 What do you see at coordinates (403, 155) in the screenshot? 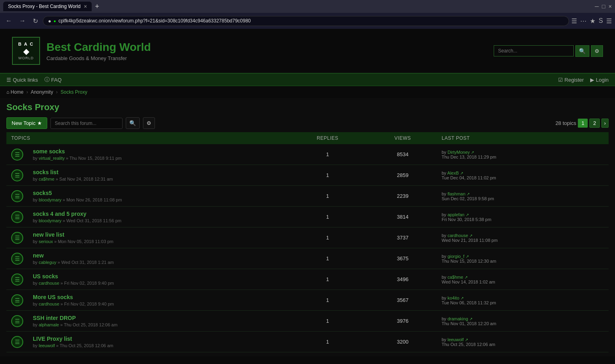
I see `topic-views-cell: 8534` at bounding box center [403, 155].